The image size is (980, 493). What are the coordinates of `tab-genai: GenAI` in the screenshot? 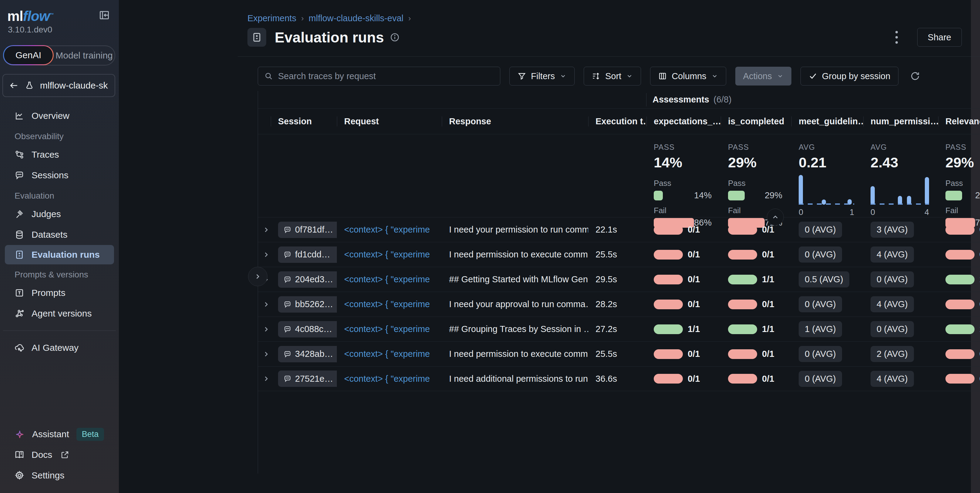 It's located at (28, 55).